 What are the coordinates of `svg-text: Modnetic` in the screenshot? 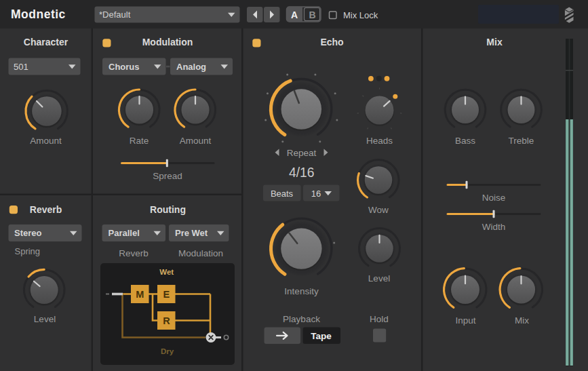 It's located at (38, 14).